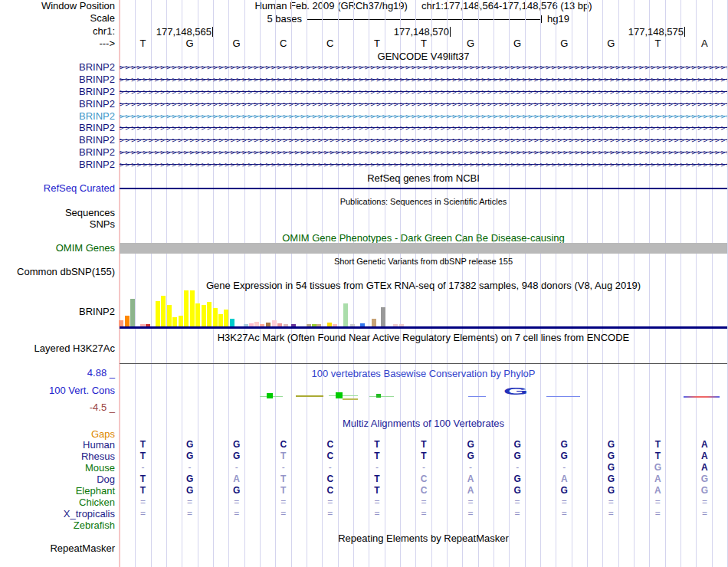 The image size is (728, 567). Describe the element at coordinates (237, 467) in the screenshot. I see `multiz-base: -` at that location.